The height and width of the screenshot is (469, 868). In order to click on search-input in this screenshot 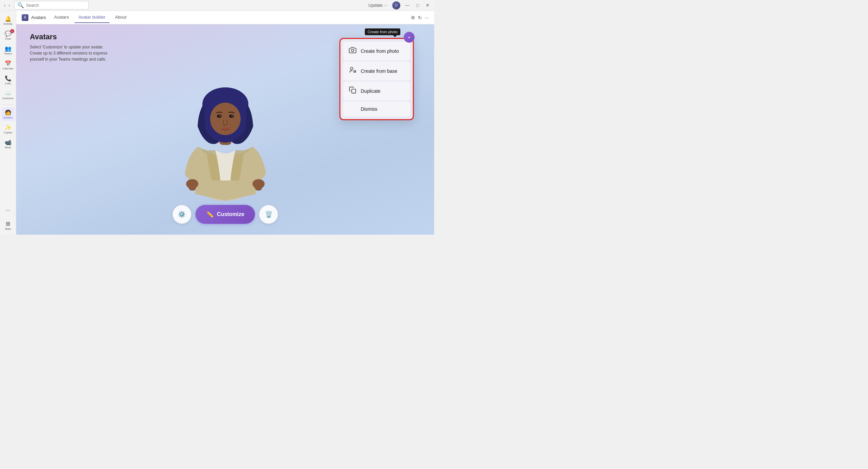, I will do `click(56, 5)`.